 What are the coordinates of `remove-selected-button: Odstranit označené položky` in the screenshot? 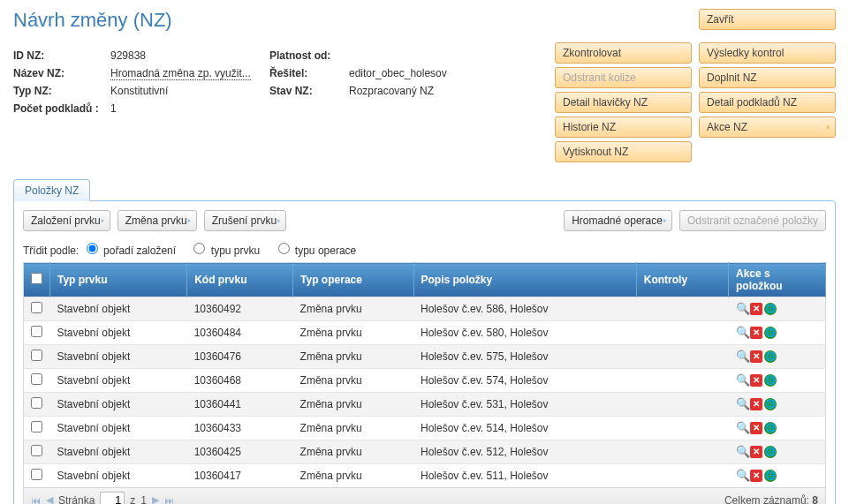 It's located at (753, 221).